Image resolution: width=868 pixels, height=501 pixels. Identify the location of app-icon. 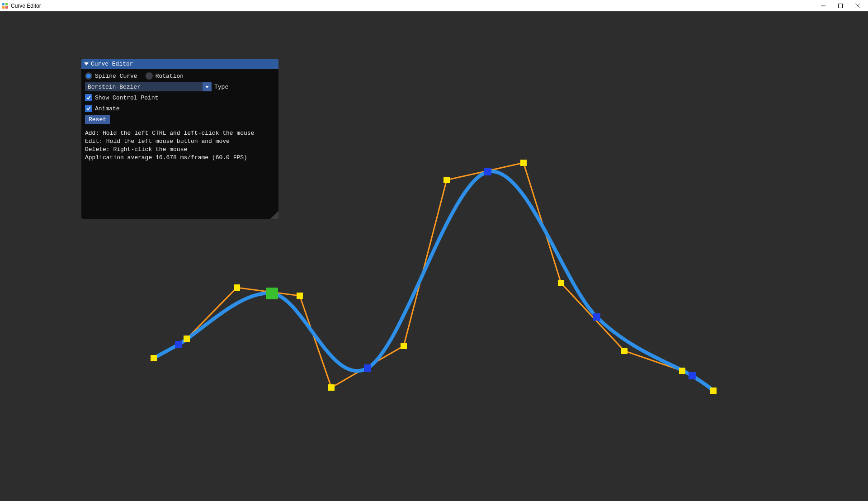
(5, 6).